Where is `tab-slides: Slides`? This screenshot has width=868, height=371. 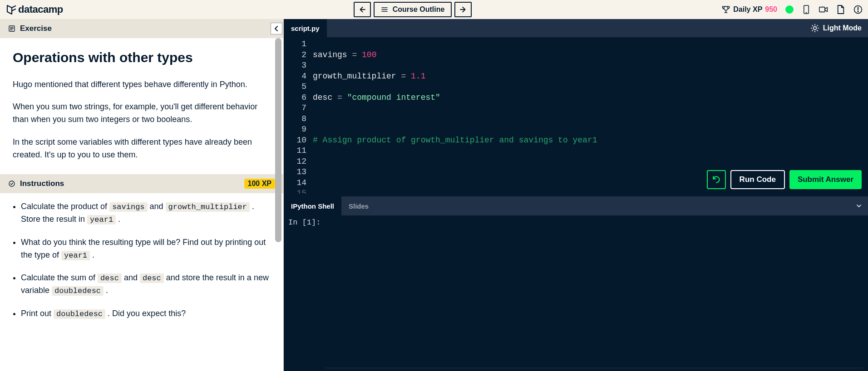 tab-slides: Slides is located at coordinates (359, 206).